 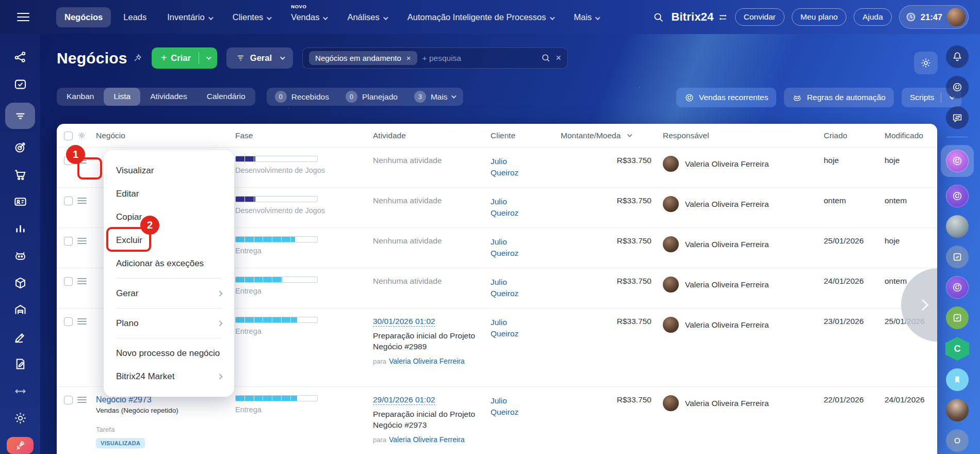 What do you see at coordinates (404, 400) in the screenshot?
I see `activity-date-link: 29/01/2026 01:02` at bounding box center [404, 400].